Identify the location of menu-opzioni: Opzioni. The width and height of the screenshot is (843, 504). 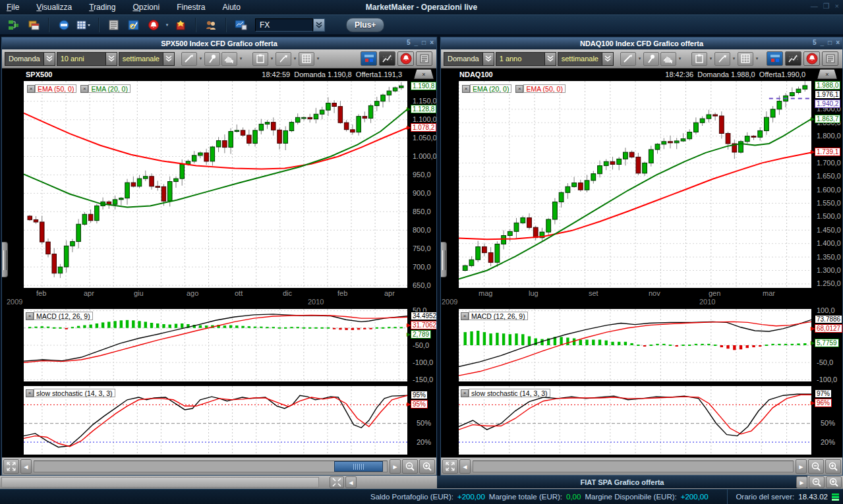
(146, 7).